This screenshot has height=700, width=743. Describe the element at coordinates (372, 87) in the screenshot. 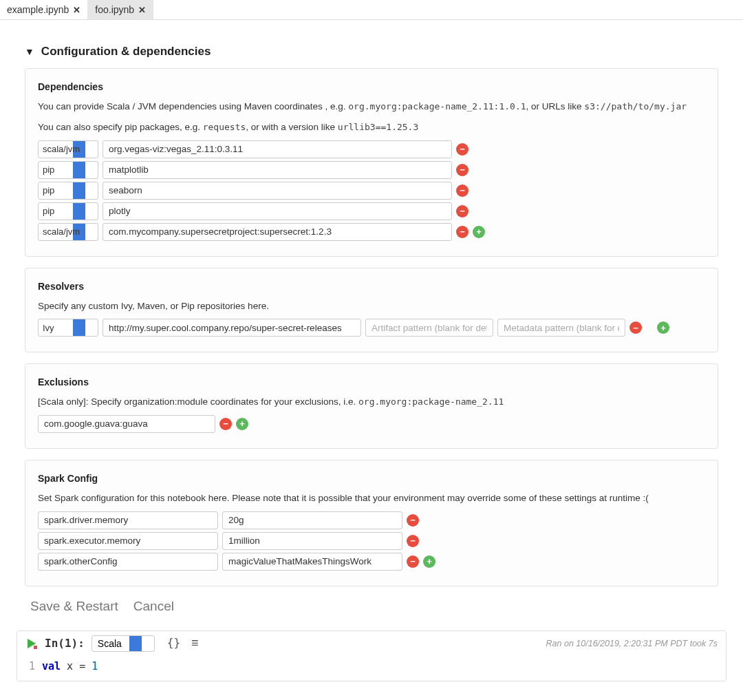

I see `dependencies-title: Dependencies` at that location.